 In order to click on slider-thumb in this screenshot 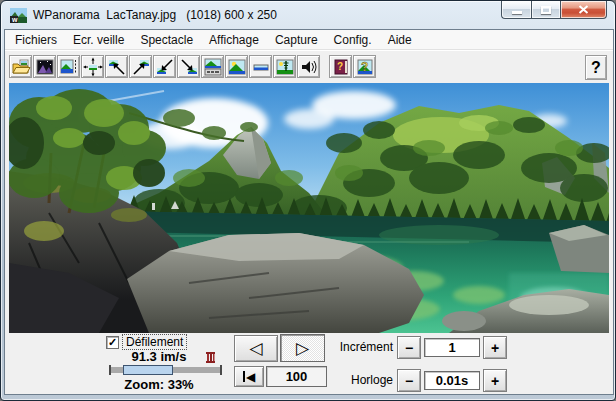, I will do `click(148, 370)`.